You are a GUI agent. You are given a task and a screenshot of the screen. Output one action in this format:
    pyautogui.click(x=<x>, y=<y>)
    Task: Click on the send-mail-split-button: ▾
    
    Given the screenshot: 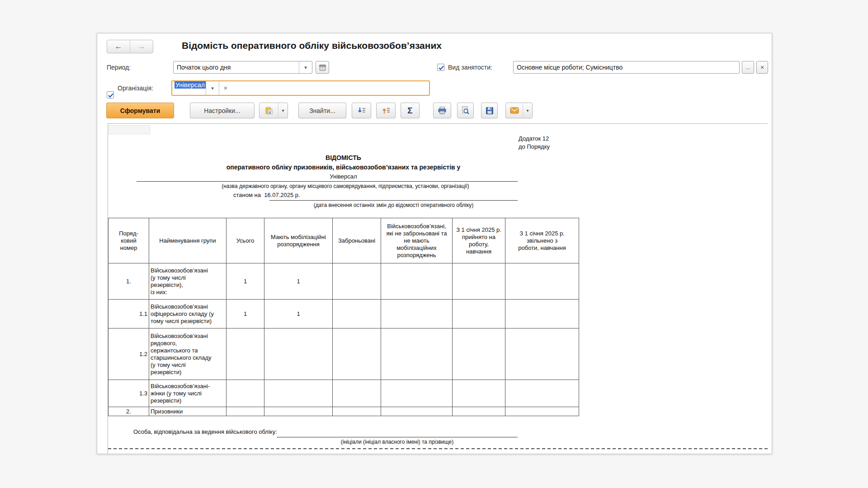 What is the action you would take?
    pyautogui.click(x=519, y=110)
    